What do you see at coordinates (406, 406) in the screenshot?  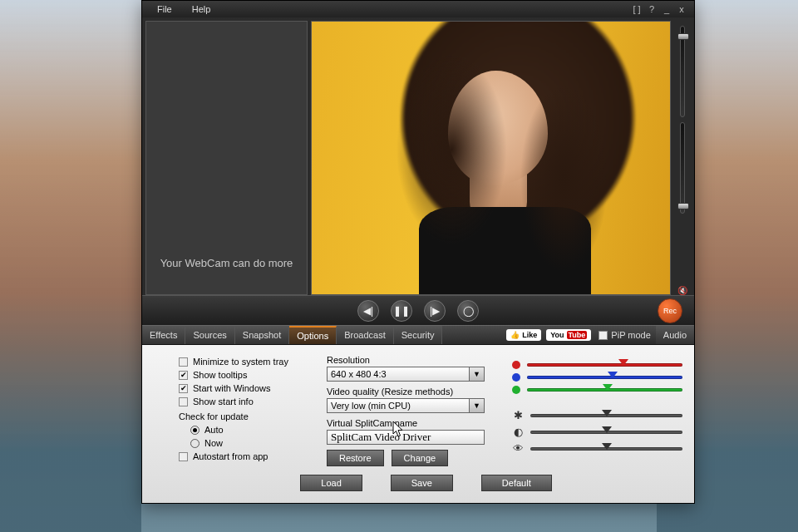 I see `quality-combo: Very low (min CPU) ▼` at bounding box center [406, 406].